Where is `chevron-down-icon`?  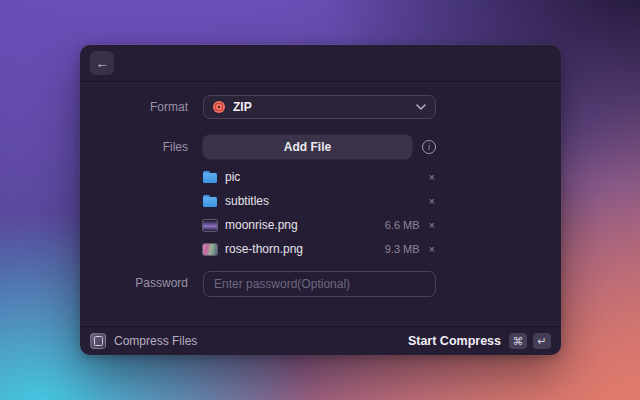
chevron-down-icon is located at coordinates (421, 107).